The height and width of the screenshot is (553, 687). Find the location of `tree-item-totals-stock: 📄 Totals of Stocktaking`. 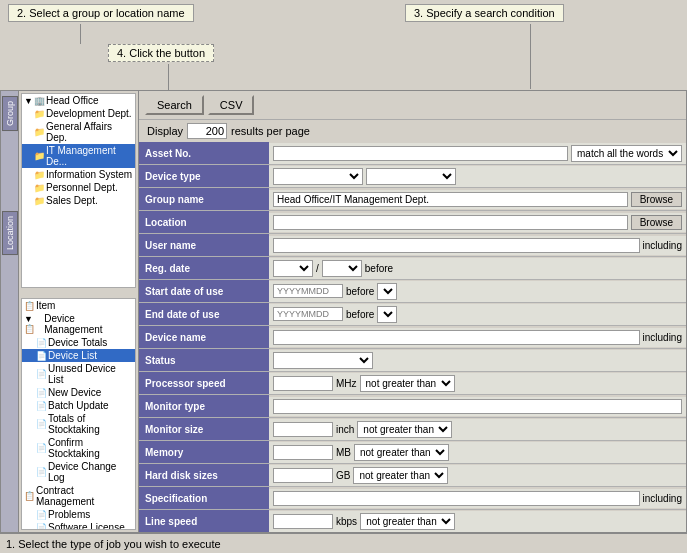

tree-item-totals-stock: 📄 Totals of Stocktaking is located at coordinates (78, 424).